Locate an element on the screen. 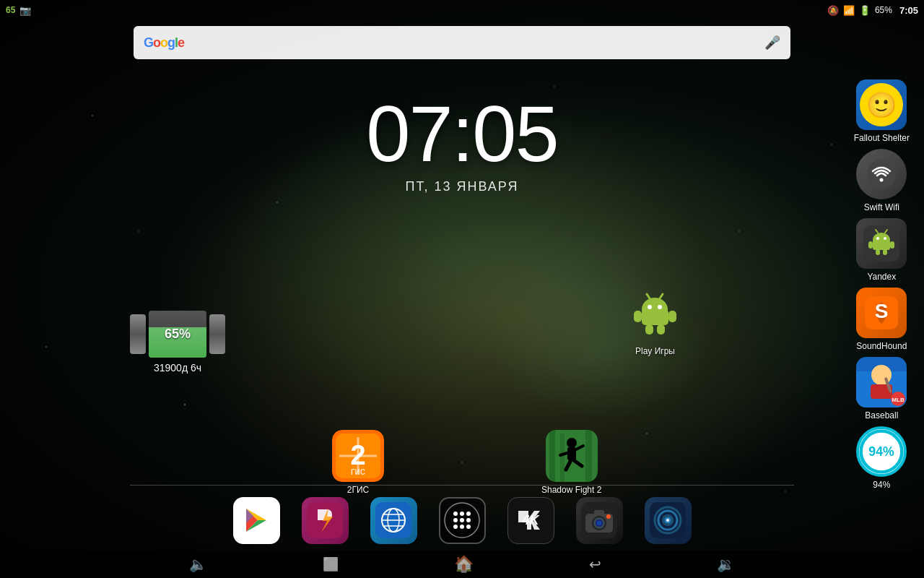 The width and height of the screenshot is (924, 578). battery-percentage: 65% is located at coordinates (884, 10).